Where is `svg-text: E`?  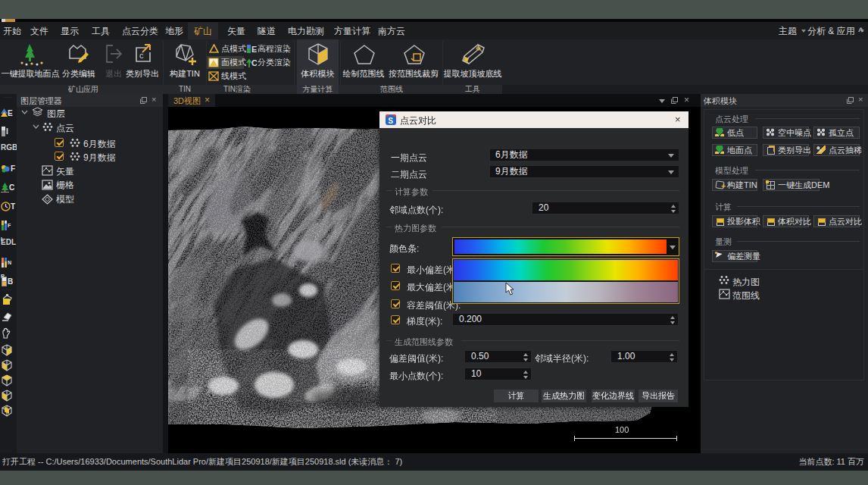
svg-text: E is located at coordinates (254, 49).